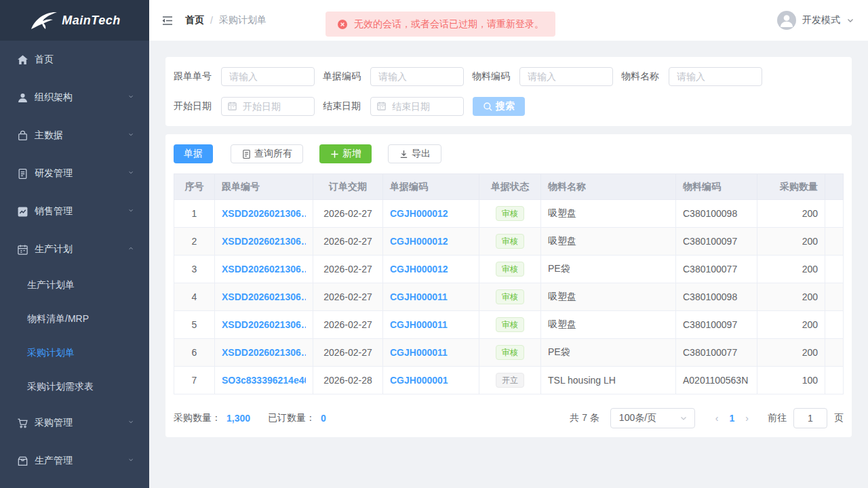 The image size is (868, 488). Describe the element at coordinates (821, 20) in the screenshot. I see `user-name: 开发模式` at that location.